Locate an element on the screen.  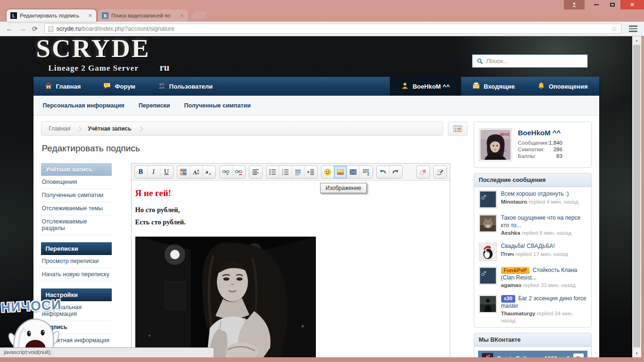
nav-item-Форум: Форум is located at coordinates (119, 86).